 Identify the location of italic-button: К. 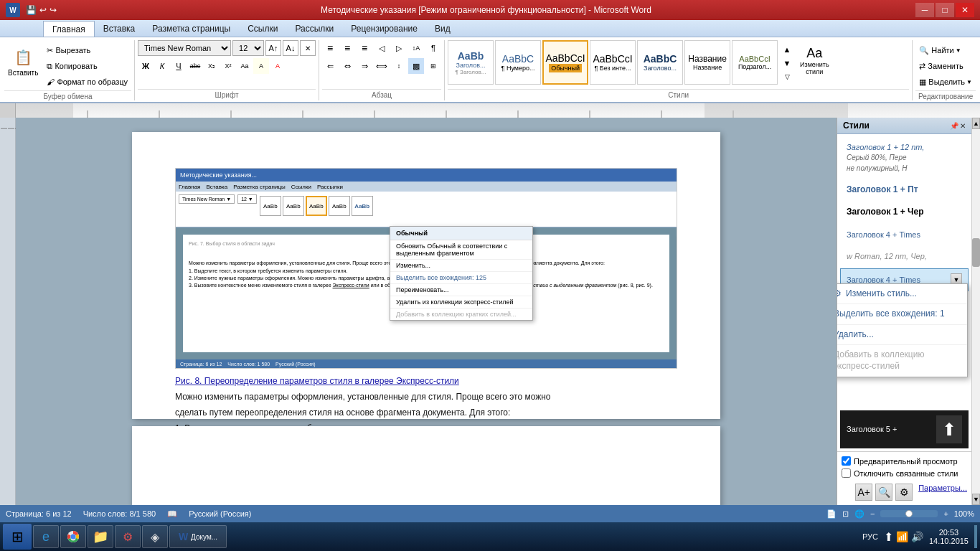
(162, 66).